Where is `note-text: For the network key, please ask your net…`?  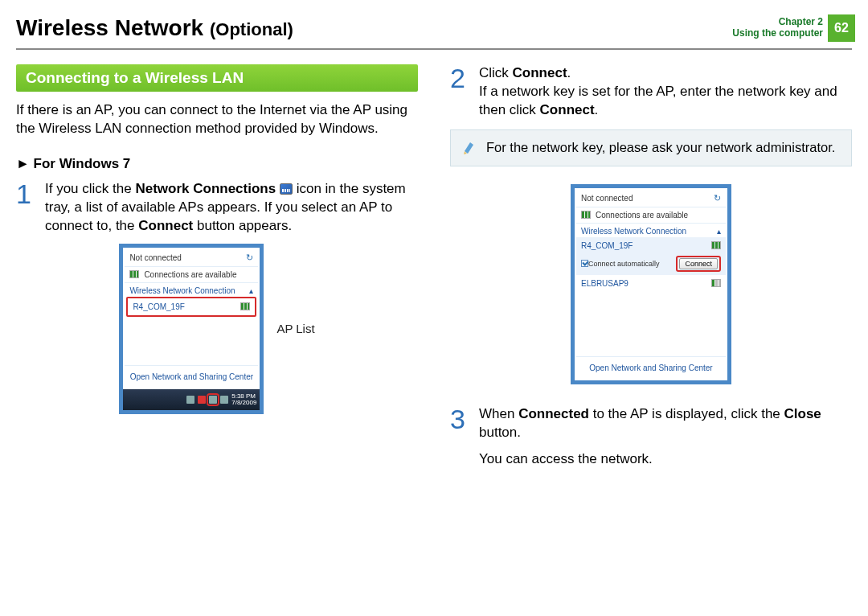 note-text: For the network key, please ask your net… is located at coordinates (661, 148).